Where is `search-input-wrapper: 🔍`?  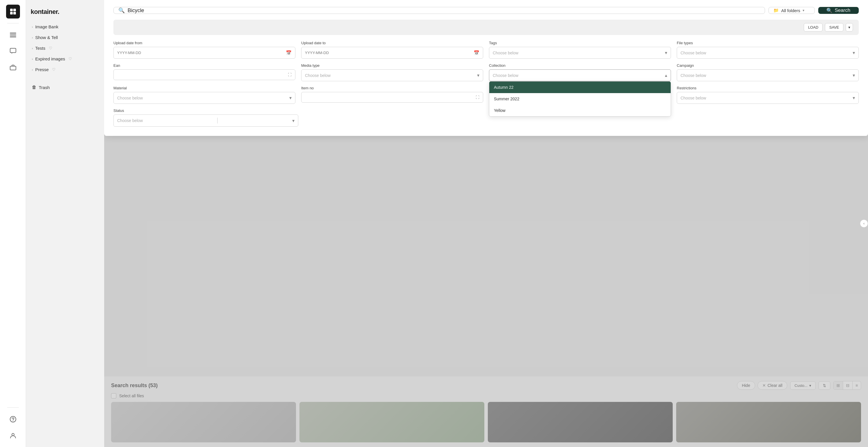
search-input-wrapper: 🔍 is located at coordinates (439, 10).